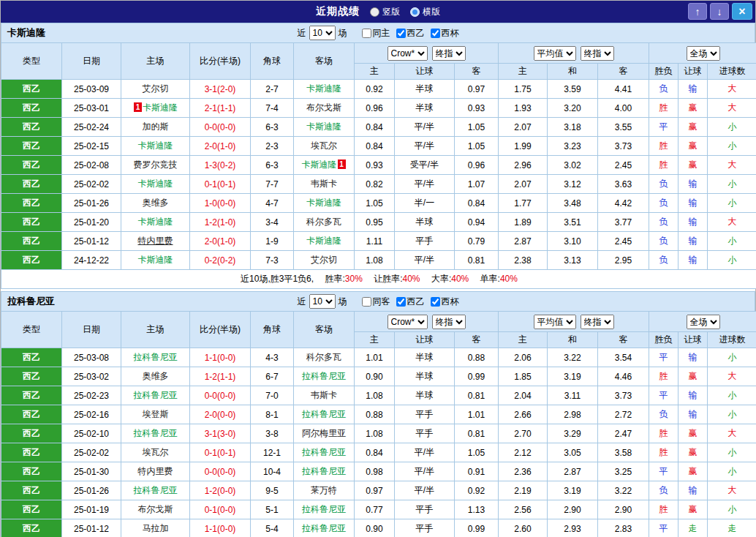 Image resolution: width=756 pixels, height=537 pixels. Describe the element at coordinates (385, 12) in the screenshot. I see `layout-vertical-radio: 竖版` at that location.